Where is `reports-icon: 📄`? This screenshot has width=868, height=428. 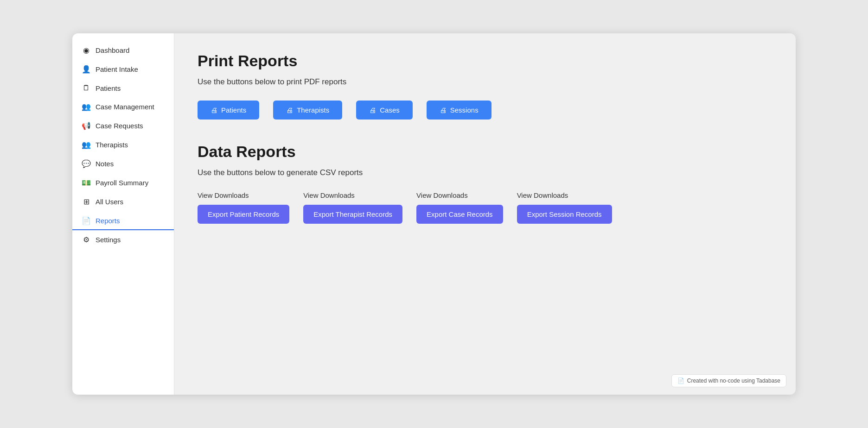 reports-icon: 📄 is located at coordinates (86, 220).